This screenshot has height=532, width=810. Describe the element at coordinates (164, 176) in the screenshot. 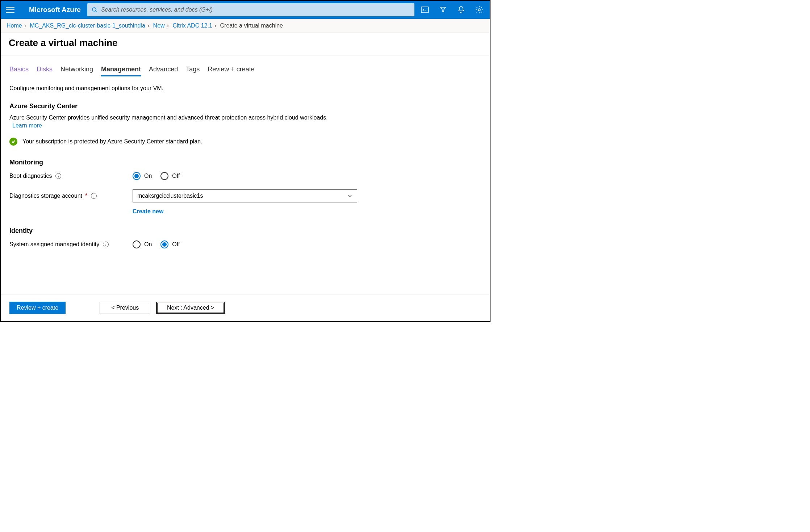

I see `boot-diag-off-radio` at that location.